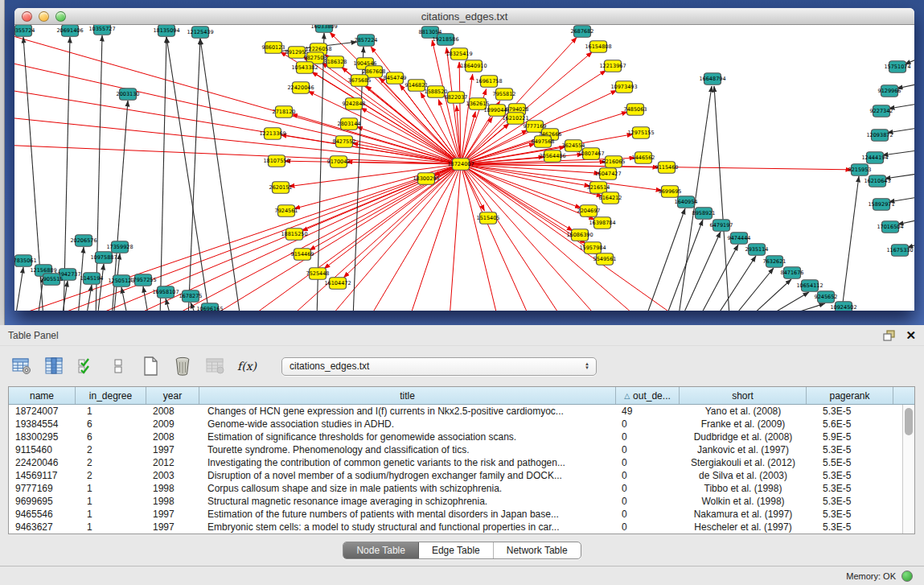 The height and width of the screenshot is (585, 924). I want to click on graph-node: 8958921, so click(704, 214).